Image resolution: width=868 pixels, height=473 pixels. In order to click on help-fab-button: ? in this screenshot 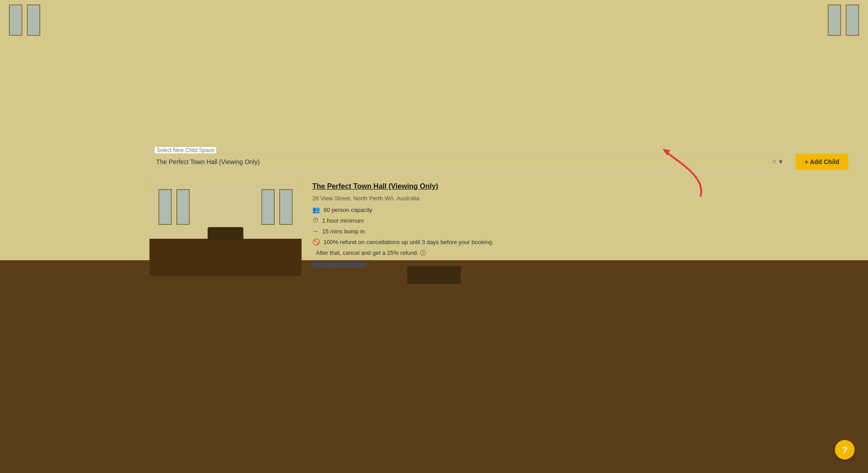, I will do `click(845, 450)`.